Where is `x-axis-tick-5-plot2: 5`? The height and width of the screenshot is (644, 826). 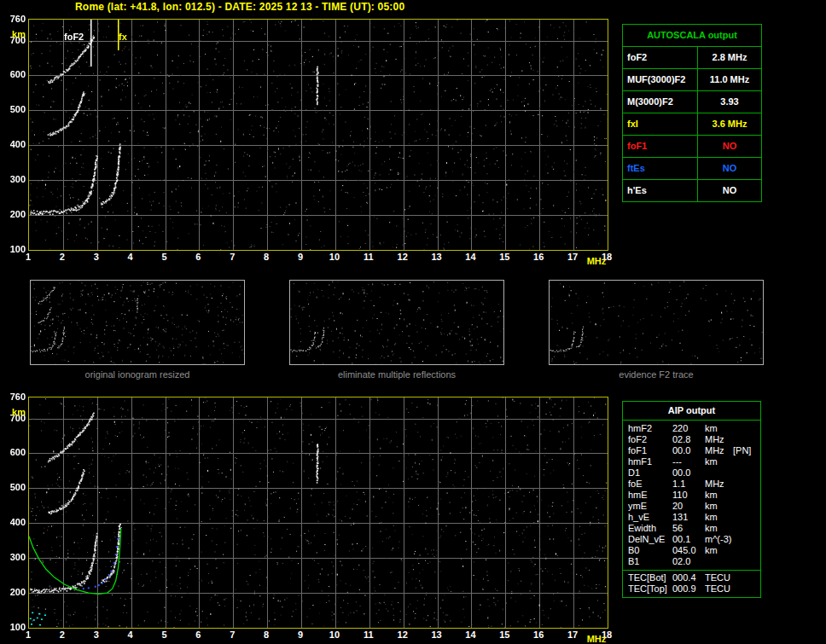
x-axis-tick-5-plot2: 5 is located at coordinates (165, 635).